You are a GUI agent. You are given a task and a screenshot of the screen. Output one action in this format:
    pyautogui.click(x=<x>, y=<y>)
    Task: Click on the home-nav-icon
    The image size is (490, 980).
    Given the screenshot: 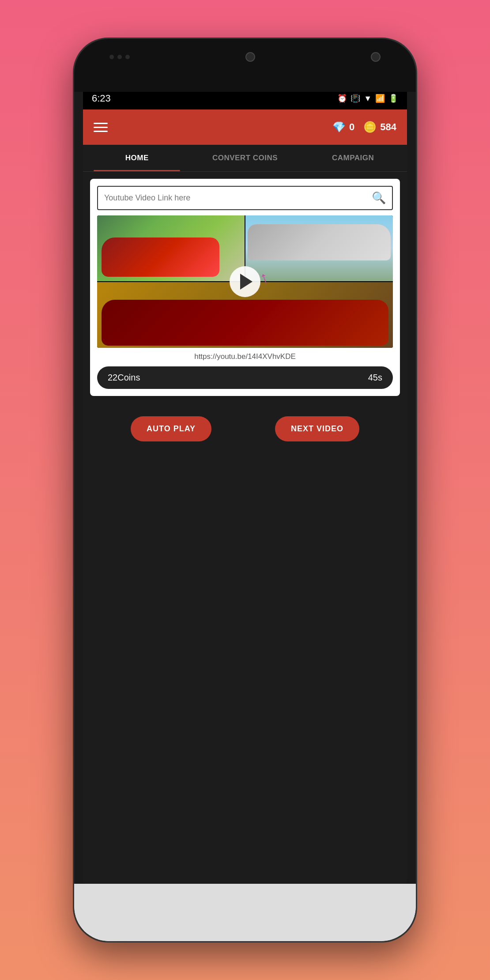 What is the action you would take?
    pyautogui.click(x=209, y=912)
    